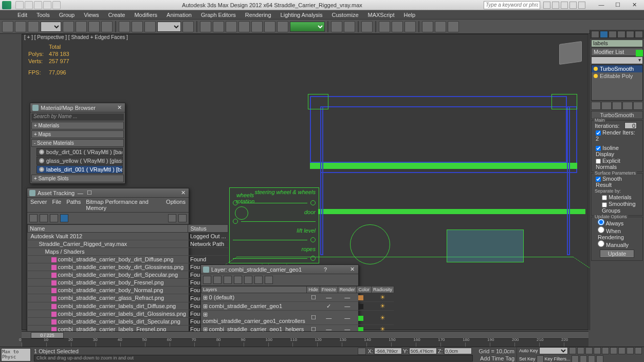 This screenshot has width=644, height=362. I want to click on setkey-button: Set Key, so click(527, 359).